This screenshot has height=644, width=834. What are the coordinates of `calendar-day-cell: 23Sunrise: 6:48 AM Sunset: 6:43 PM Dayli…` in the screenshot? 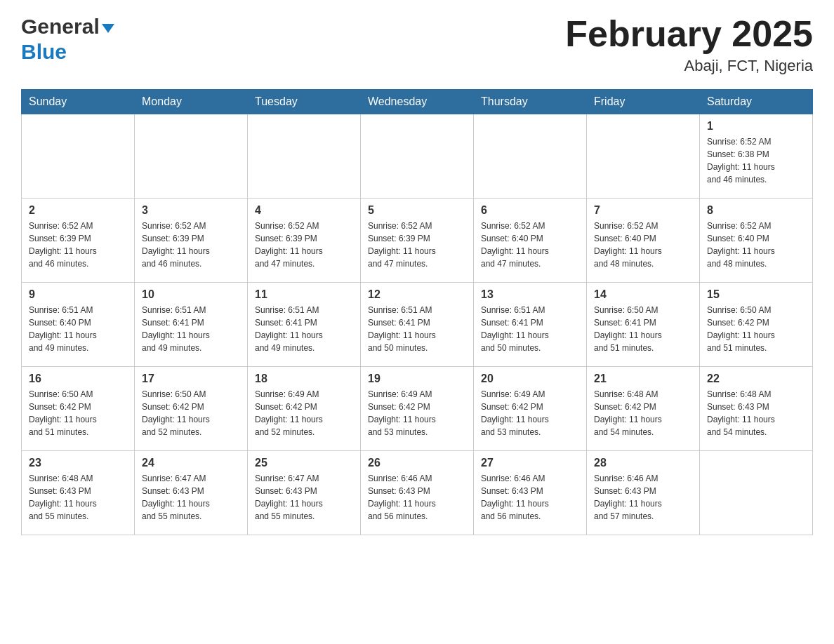 It's located at (79, 493).